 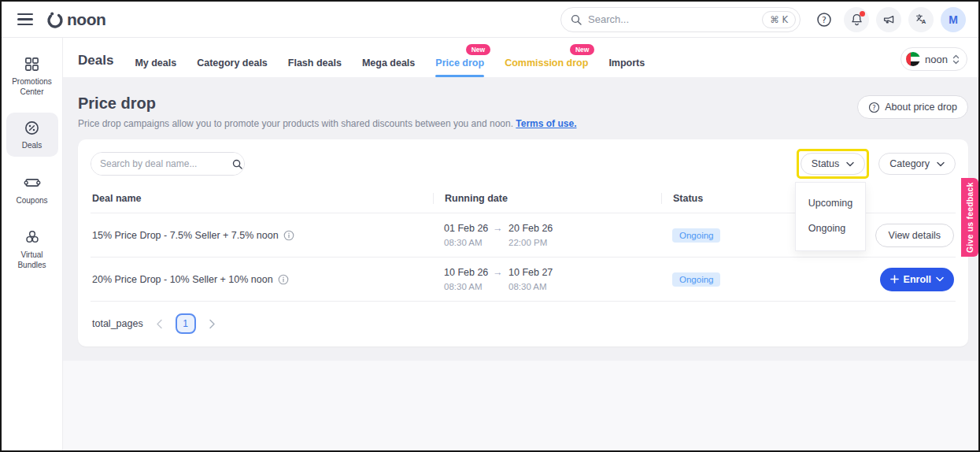 What do you see at coordinates (183, 280) in the screenshot?
I see `deal-name: 20% Price Drop - 10% Seller + 10% noon` at bounding box center [183, 280].